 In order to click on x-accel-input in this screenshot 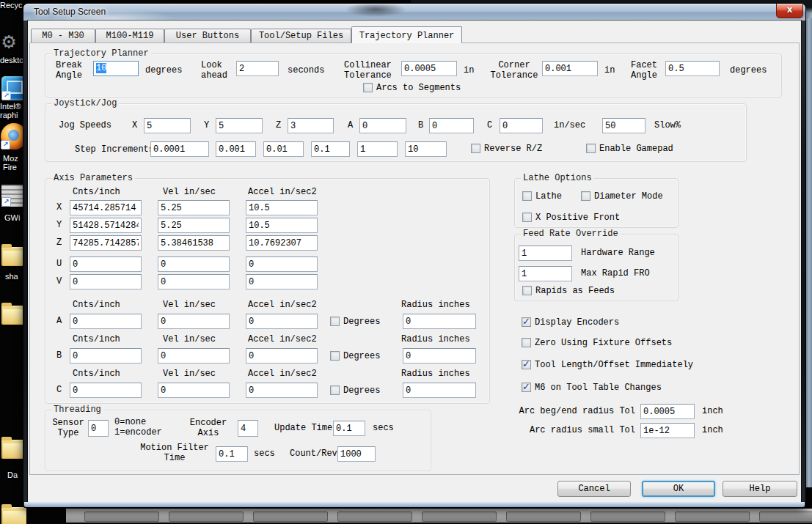, I will do `click(282, 208)`.